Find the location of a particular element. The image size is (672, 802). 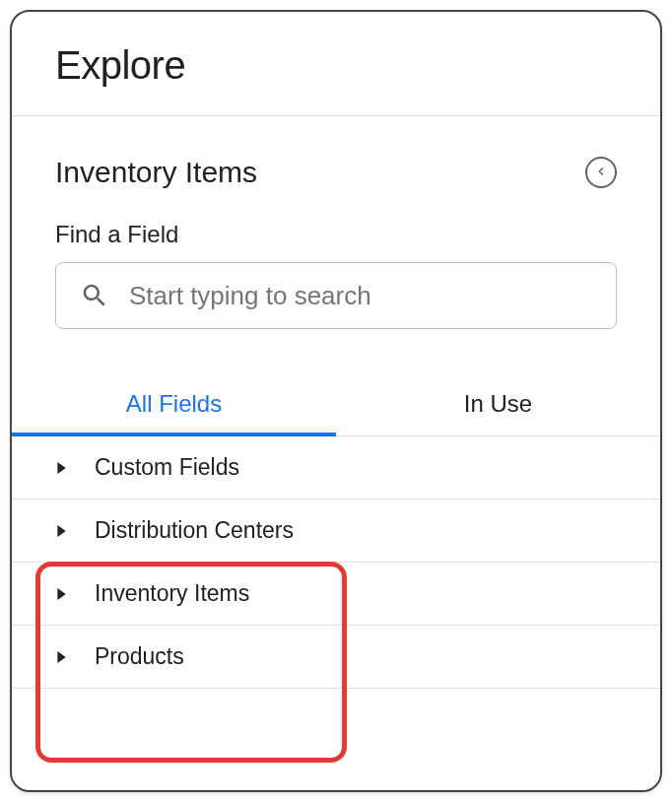

field-item-distribution-centers: Distribution Centers is located at coordinates (336, 531).